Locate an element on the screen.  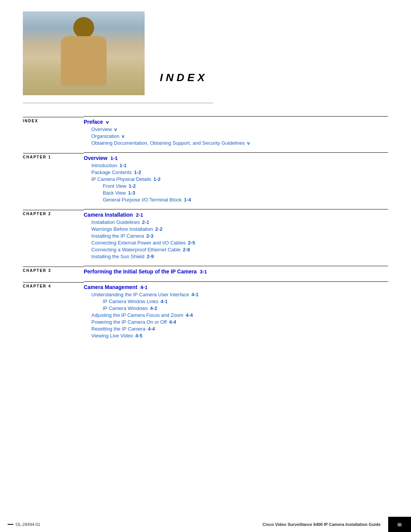
waterproof-page: 2-8 is located at coordinates (186, 250).